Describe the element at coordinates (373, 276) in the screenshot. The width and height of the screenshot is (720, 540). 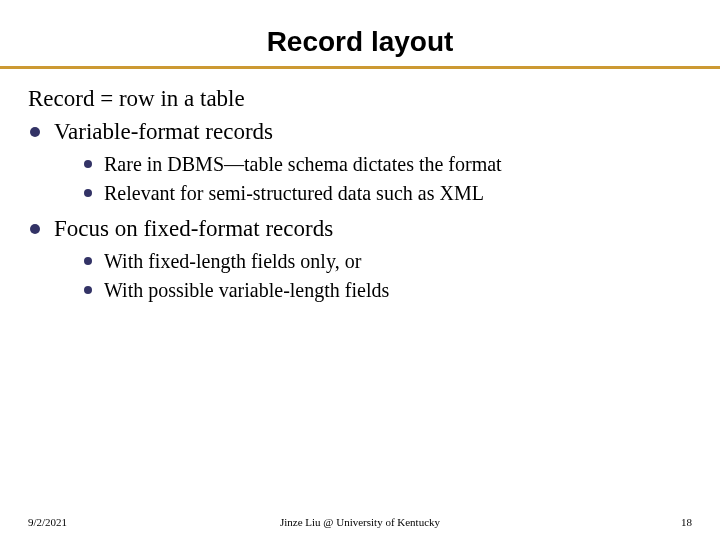
I see `sub-bullet-list: With fixed-length fields only, or With p…` at that location.